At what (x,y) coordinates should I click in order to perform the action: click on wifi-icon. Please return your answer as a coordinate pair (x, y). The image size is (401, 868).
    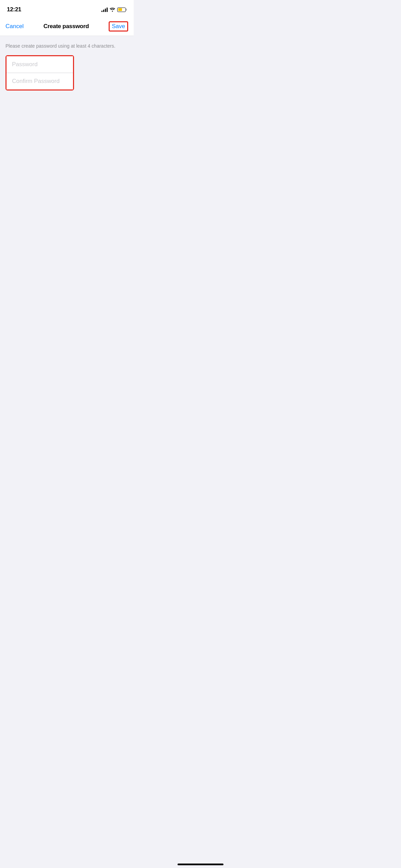
    Looking at the image, I should click on (112, 10).